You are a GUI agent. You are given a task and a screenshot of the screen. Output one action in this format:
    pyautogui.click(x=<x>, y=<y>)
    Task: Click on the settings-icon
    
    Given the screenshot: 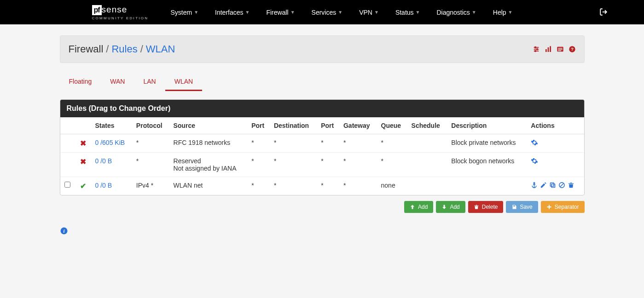 What is the action you would take?
    pyautogui.click(x=536, y=49)
    